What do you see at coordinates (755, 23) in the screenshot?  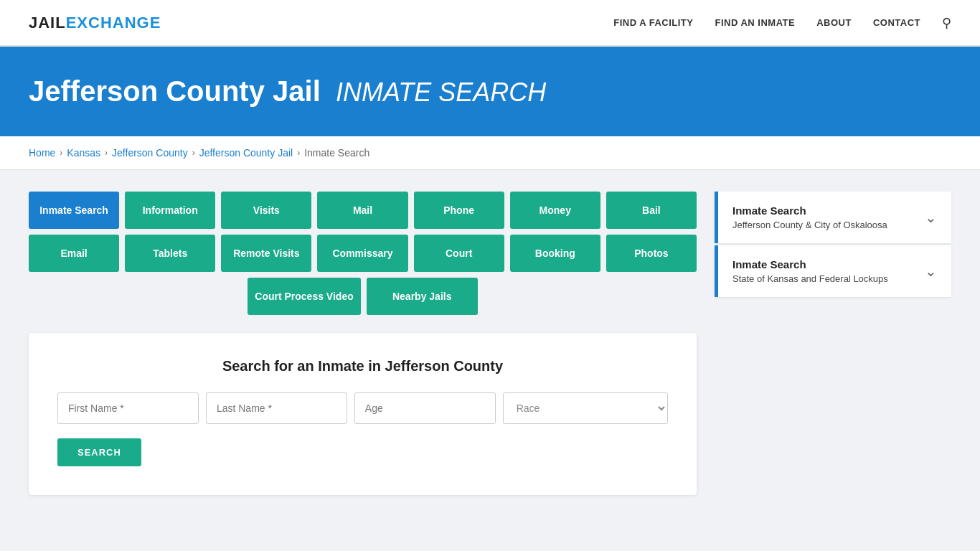 I see `nav-find-inmate: FIND AN INMATE` at bounding box center [755, 23].